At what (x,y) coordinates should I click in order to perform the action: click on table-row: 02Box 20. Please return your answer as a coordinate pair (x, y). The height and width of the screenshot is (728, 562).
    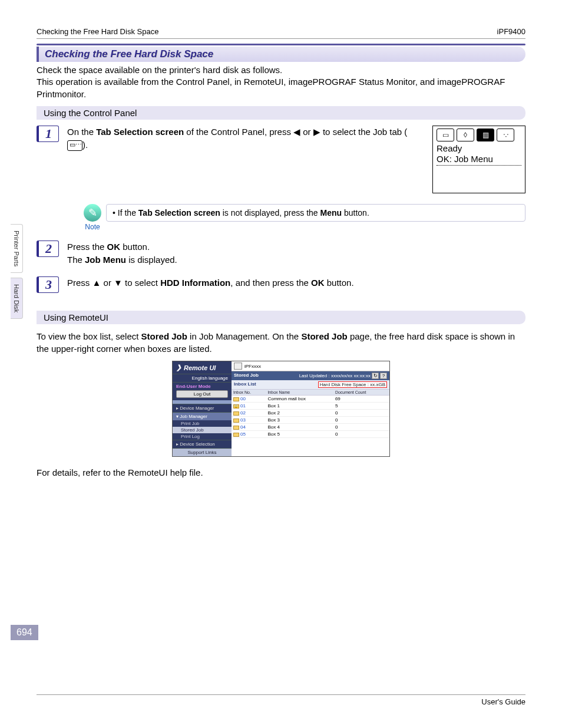
    Looking at the image, I should click on (310, 413).